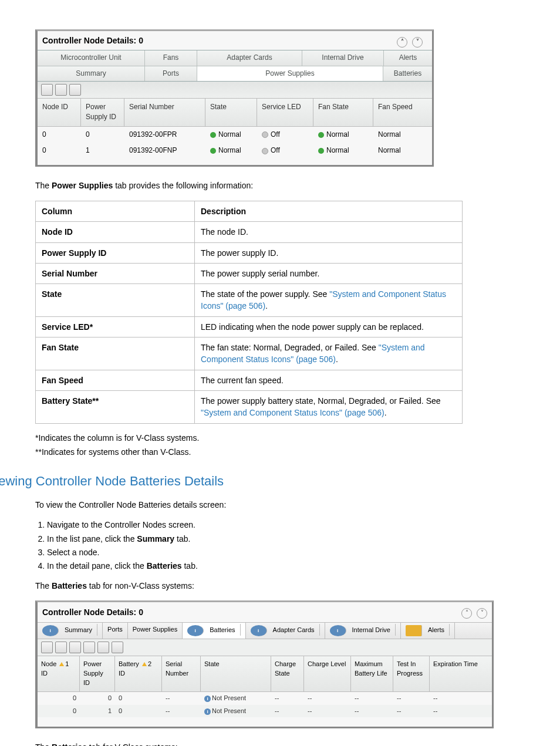 This screenshot has width=560, height=746. Describe the element at coordinates (286, 552) in the screenshot. I see `list-item: Select a node.` at that location.